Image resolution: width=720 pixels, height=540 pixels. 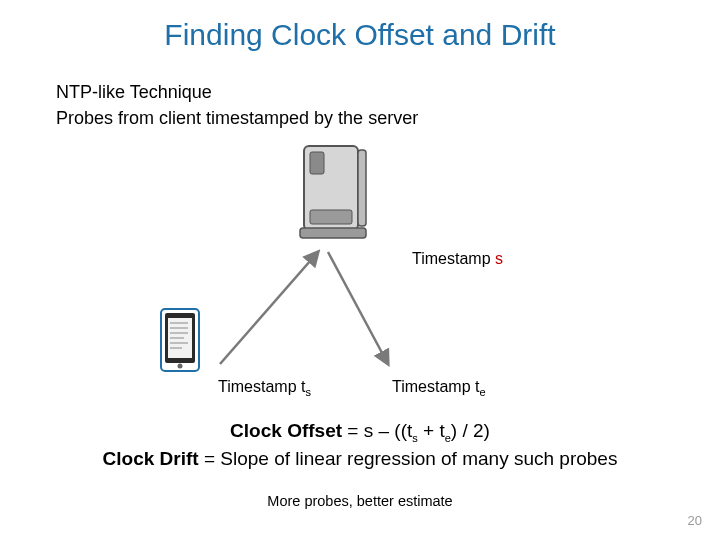 I want to click on timestamp-ts-sub: s, so click(x=308, y=392).